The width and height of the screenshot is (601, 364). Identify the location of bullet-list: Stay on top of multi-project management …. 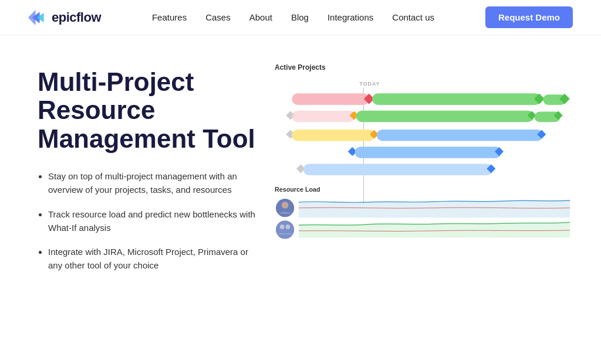
(149, 221).